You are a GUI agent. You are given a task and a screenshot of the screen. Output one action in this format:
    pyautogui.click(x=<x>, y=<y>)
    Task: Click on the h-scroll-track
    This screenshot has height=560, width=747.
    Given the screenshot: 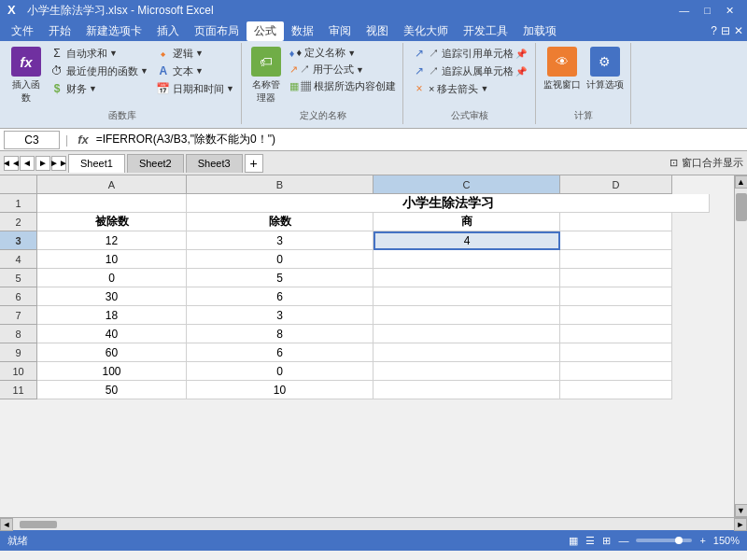 What is the action you would take?
    pyautogui.click(x=374, y=525)
    